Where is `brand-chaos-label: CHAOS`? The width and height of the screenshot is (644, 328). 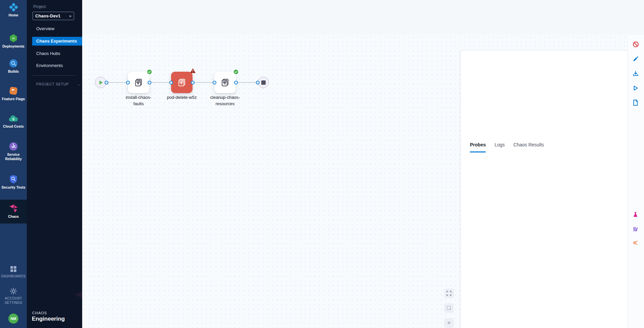 brand-chaos-label: CHAOS is located at coordinates (40, 313).